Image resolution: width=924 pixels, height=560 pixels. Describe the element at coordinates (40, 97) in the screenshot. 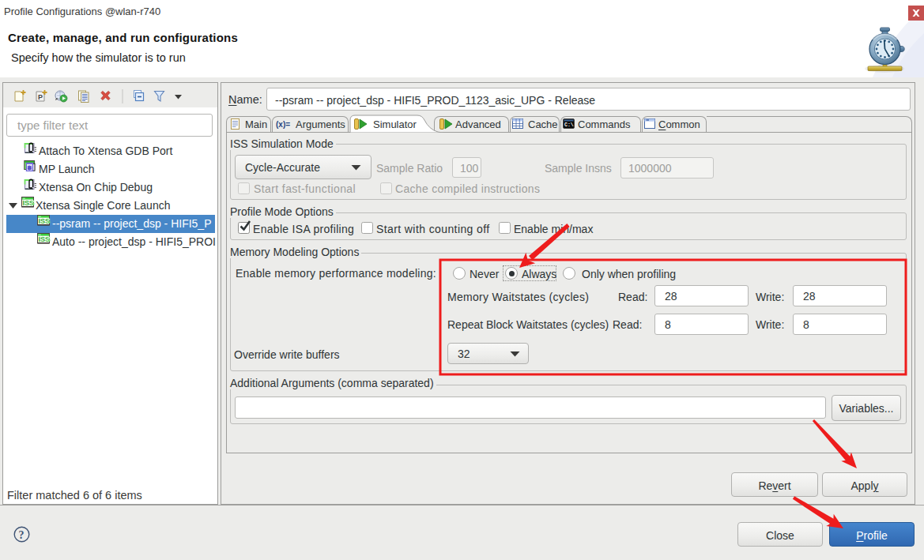

I see `svg-text: P` at that location.